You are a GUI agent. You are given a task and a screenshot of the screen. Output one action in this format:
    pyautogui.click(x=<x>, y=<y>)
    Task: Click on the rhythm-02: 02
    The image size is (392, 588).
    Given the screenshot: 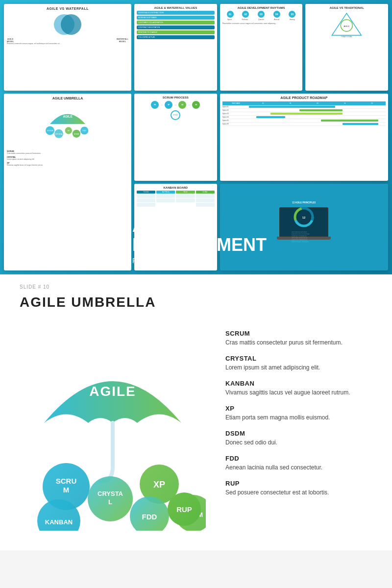 What is the action you would take?
    pyautogui.click(x=245, y=14)
    